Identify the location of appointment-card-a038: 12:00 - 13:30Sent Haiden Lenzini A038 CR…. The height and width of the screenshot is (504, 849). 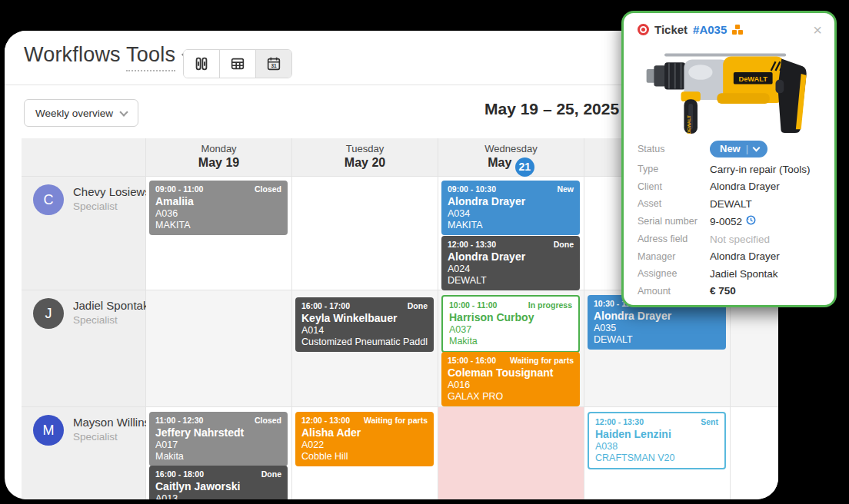
(657, 441).